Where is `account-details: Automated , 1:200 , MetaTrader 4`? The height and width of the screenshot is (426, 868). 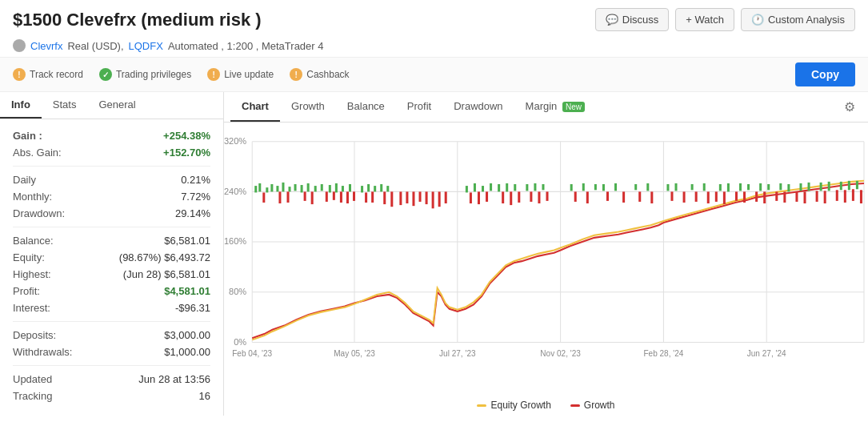
account-details: Automated , 1:200 , MetaTrader 4 is located at coordinates (246, 46).